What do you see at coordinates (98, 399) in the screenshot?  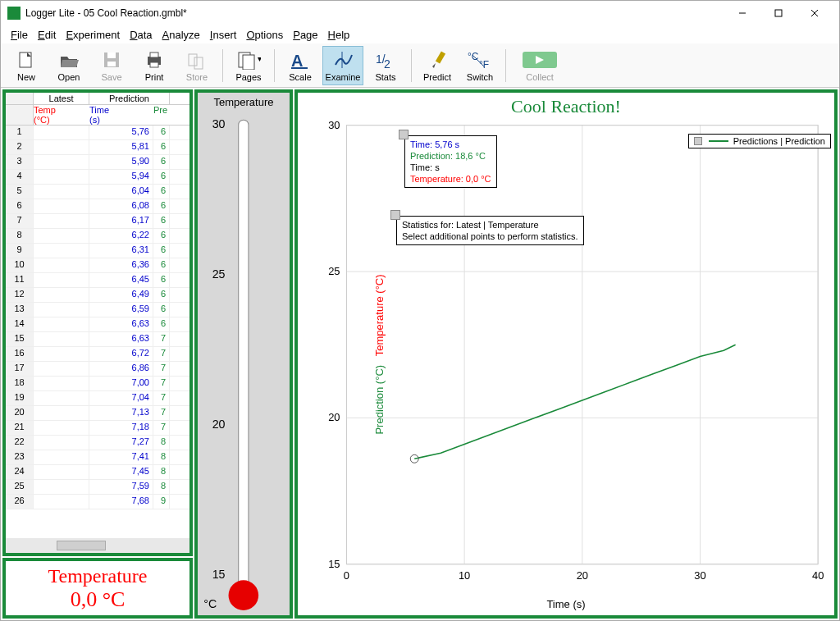 I see `table-row: 197,047` at bounding box center [98, 399].